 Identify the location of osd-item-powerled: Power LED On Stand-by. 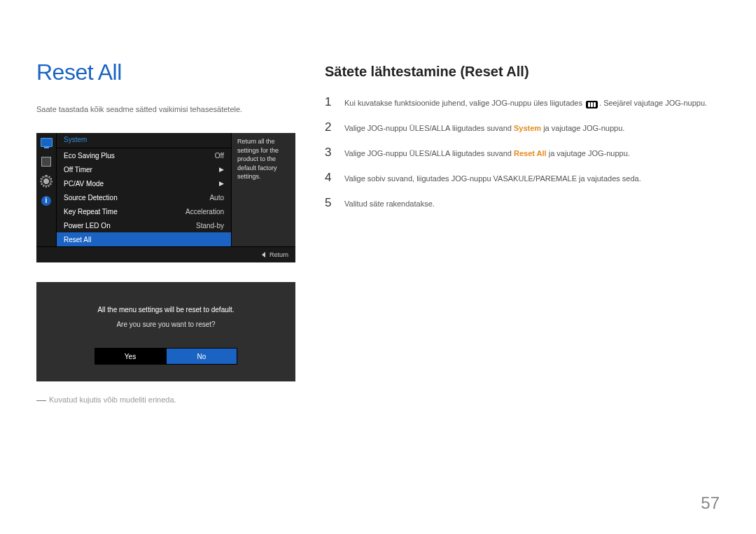
(144, 225).